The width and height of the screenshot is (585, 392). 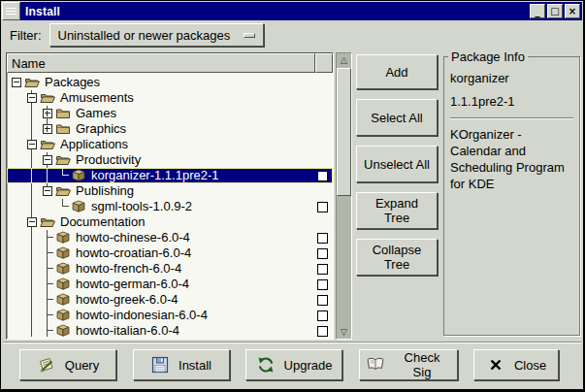 What do you see at coordinates (170, 207) in the screenshot?
I see `tree-row: sgml-tools-1.0.9-2` at bounding box center [170, 207].